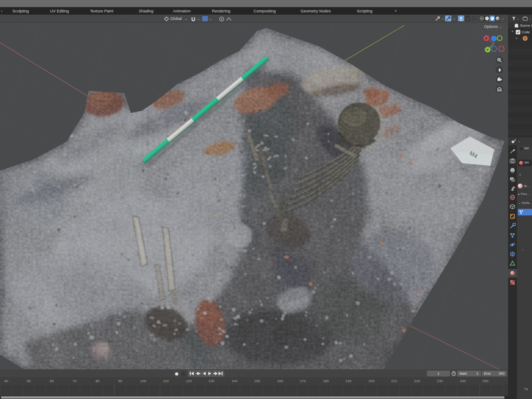  Describe the element at coordinates (486, 38) in the screenshot. I see `svg-text: X` at that location.